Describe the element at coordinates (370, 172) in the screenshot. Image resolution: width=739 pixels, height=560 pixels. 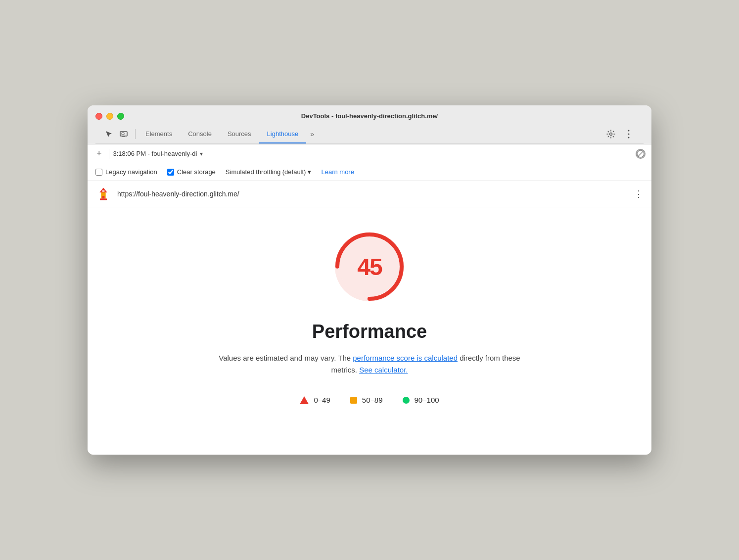
I see `options-row: Legacy navigation Clear storage Simulate…` at that location.